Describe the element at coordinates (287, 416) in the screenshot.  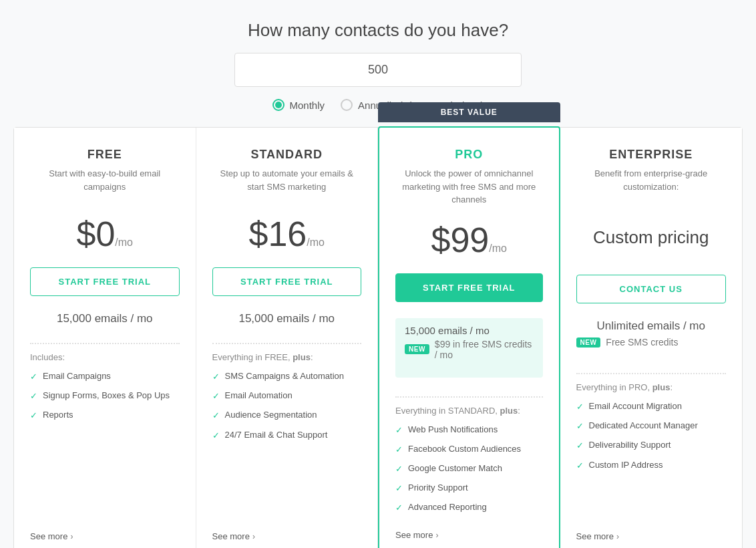
I see `feature-item: ✓ Audience Segmentation` at that location.